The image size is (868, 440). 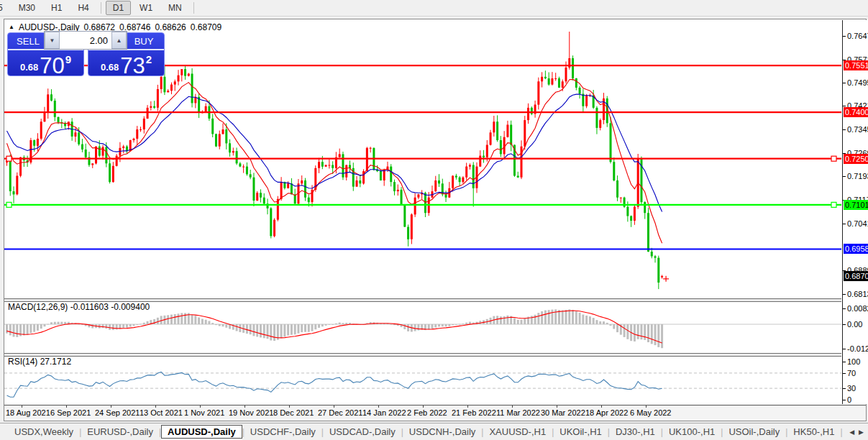 What do you see at coordinates (120, 431) in the screenshot?
I see `tab-eurusd-daily: EURUSD-,Daily` at bounding box center [120, 431].